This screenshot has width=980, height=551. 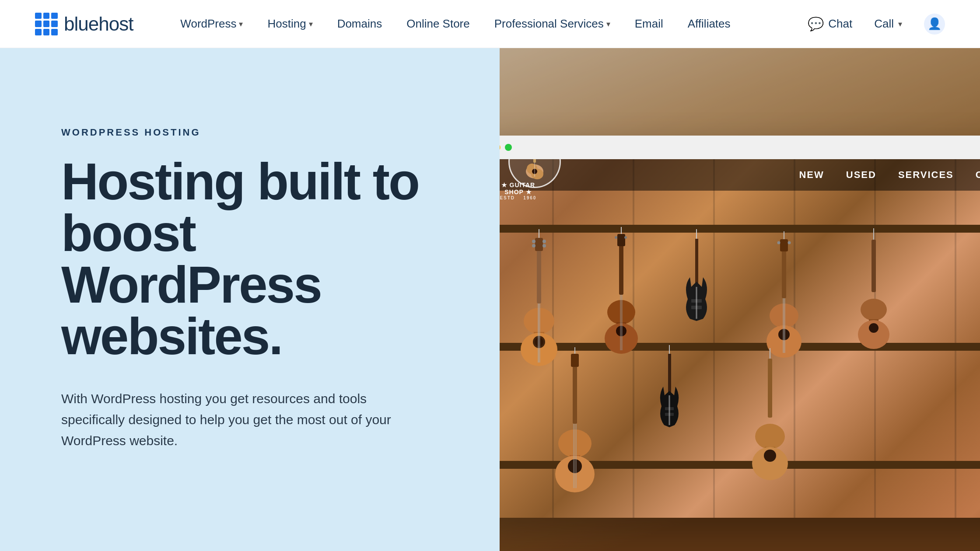 What do you see at coordinates (46, 24) in the screenshot?
I see `logo-grid-icon` at bounding box center [46, 24].